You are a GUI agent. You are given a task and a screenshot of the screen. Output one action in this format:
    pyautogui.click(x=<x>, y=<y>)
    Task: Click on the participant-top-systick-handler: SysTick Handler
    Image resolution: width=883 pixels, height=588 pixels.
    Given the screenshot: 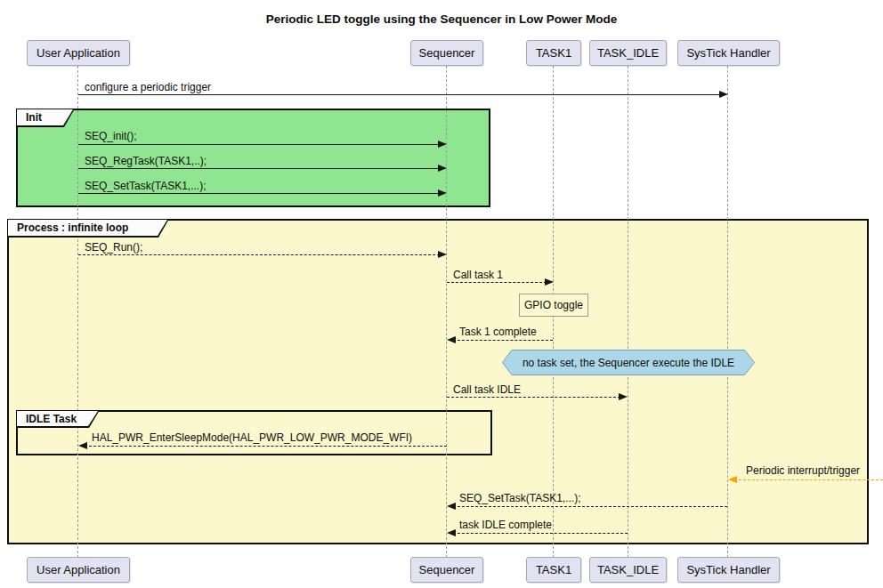 What is the action you would take?
    pyautogui.click(x=728, y=53)
    